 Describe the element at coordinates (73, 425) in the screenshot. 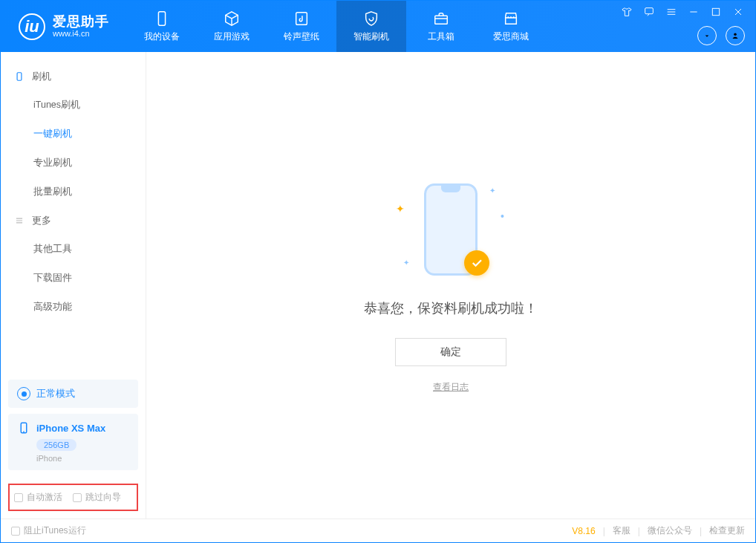

I see `device-cards: 正常模式 iPhone XS Max 256GB iPhone` at that location.